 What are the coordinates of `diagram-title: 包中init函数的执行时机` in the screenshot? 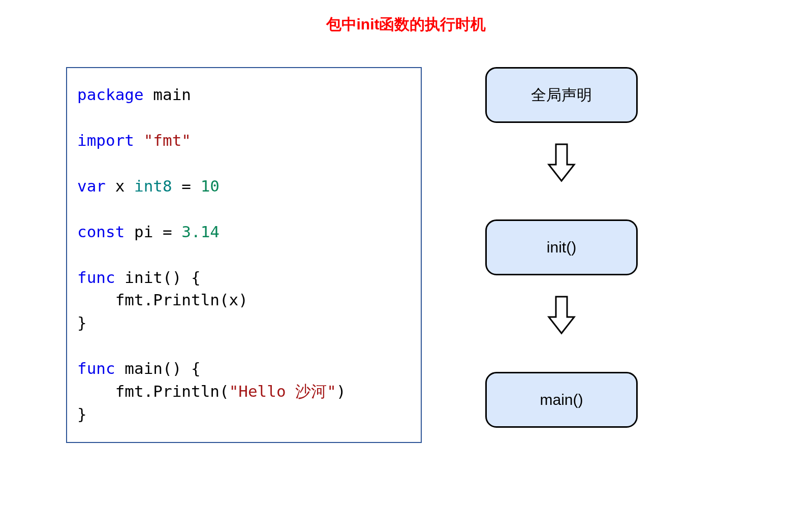 It's located at (407, 24).